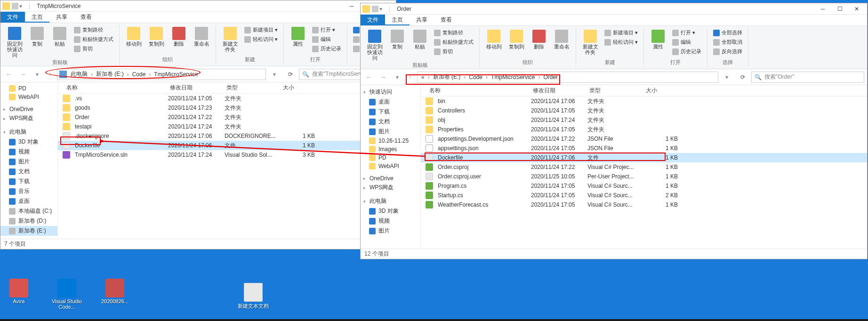  I want to click on pin-button: 固定到快速访问, so click(15, 42).